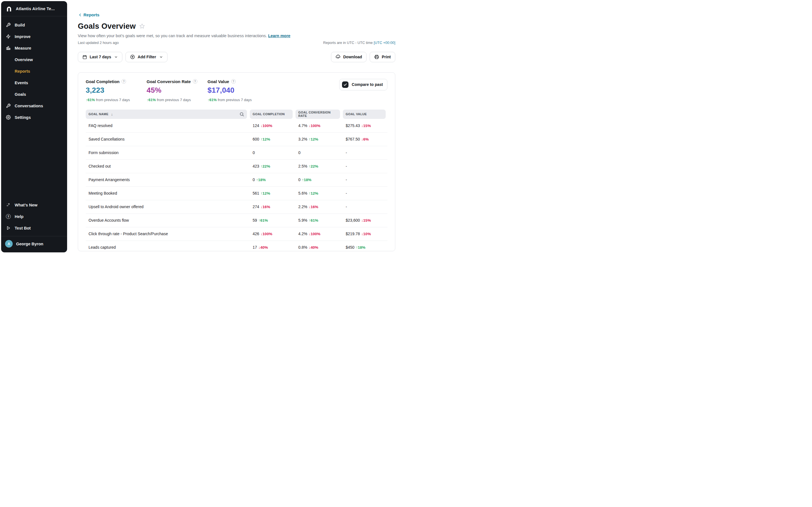 The image size is (812, 507). What do you see at coordinates (166, 114) in the screenshot?
I see `column-header-goal-name: GOAL NAME ↓` at bounding box center [166, 114].